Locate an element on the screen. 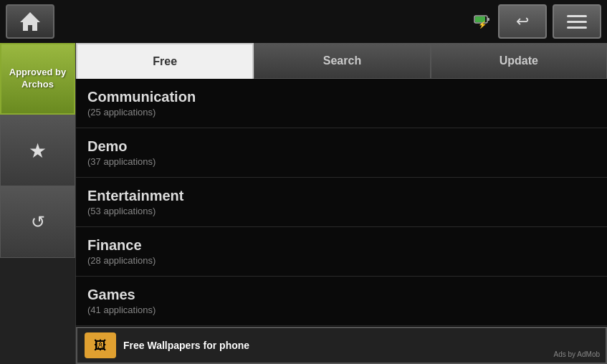 This screenshot has height=364, width=607. ad-attribution: Ads by AdMob is located at coordinates (577, 354).